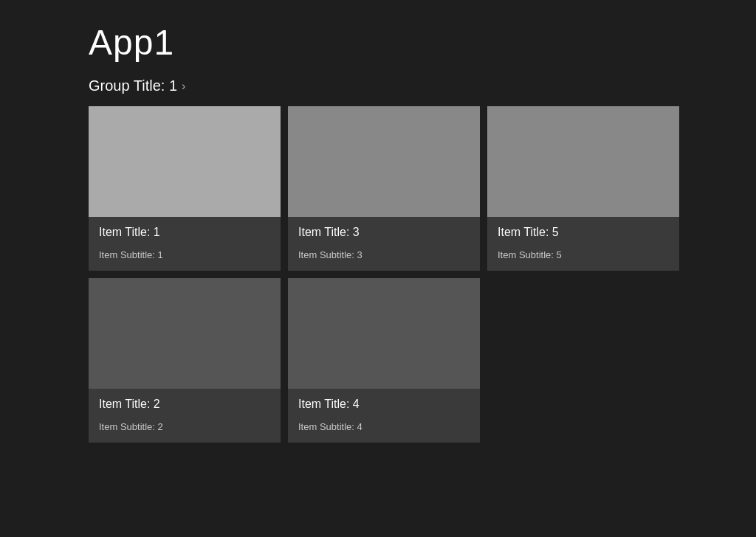 The image size is (756, 537). I want to click on item-1-thumbnail, so click(185, 162).